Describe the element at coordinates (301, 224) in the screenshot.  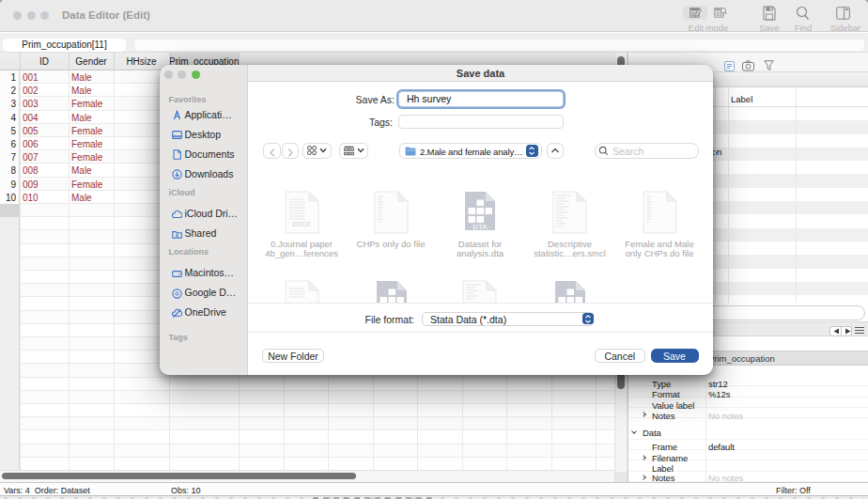
I see `svg-text: DOCX` at that location.